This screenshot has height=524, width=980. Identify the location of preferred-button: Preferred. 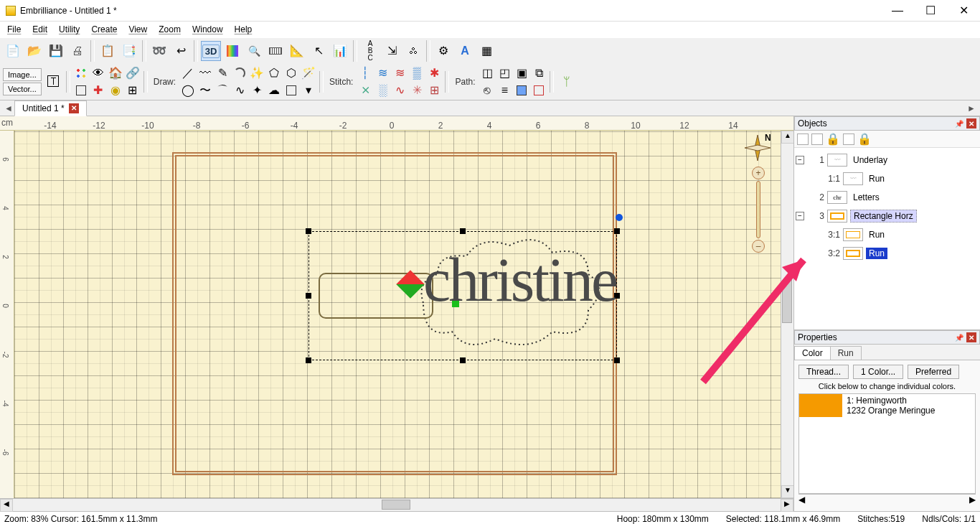
(933, 372).